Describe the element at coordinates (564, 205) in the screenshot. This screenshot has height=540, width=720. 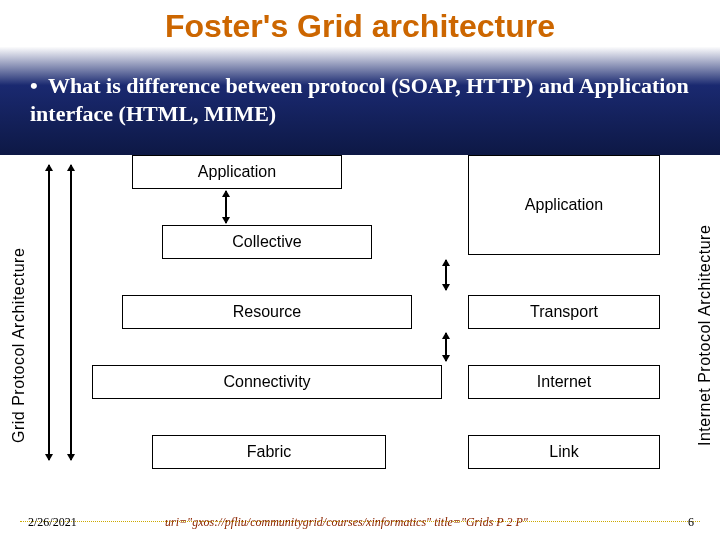
I see `box-application-ip: Application` at that location.